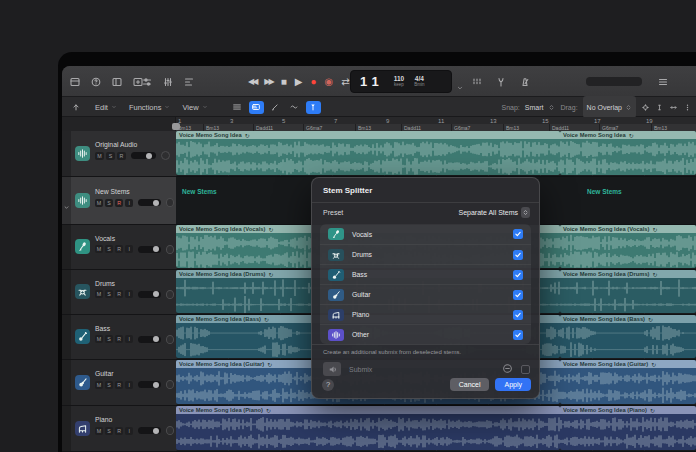 The height and width of the screenshot is (452, 696). I want to click on lcd-display: 11 110 keep 4/4 Bmin, so click(401, 82).